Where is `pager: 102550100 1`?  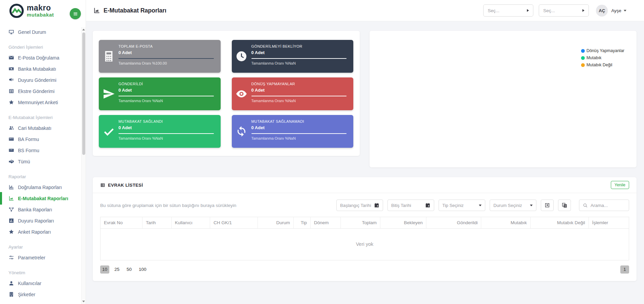 pager: 102550100 1 is located at coordinates (365, 270).